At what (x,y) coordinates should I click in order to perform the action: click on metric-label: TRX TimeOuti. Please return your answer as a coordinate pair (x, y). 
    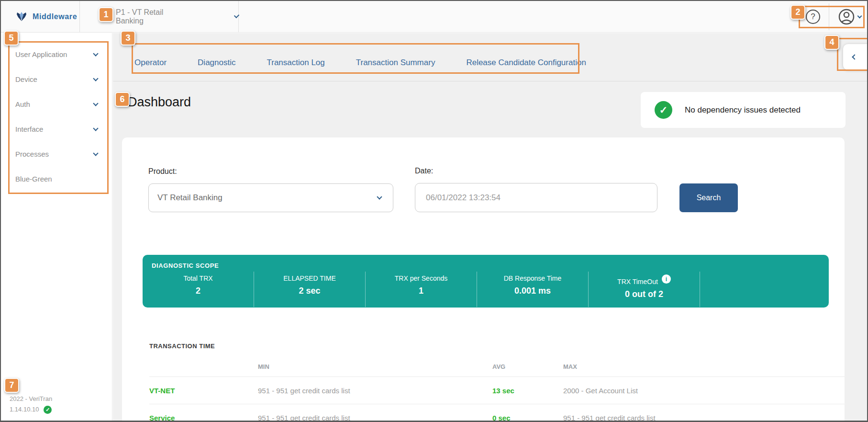
    Looking at the image, I should click on (644, 280).